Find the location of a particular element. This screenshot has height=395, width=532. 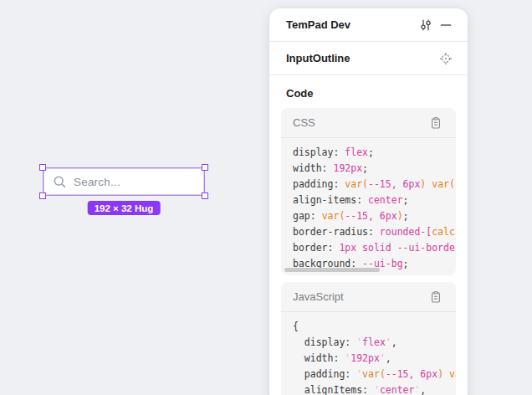

code-token: border-radius: is located at coordinates (336, 232).